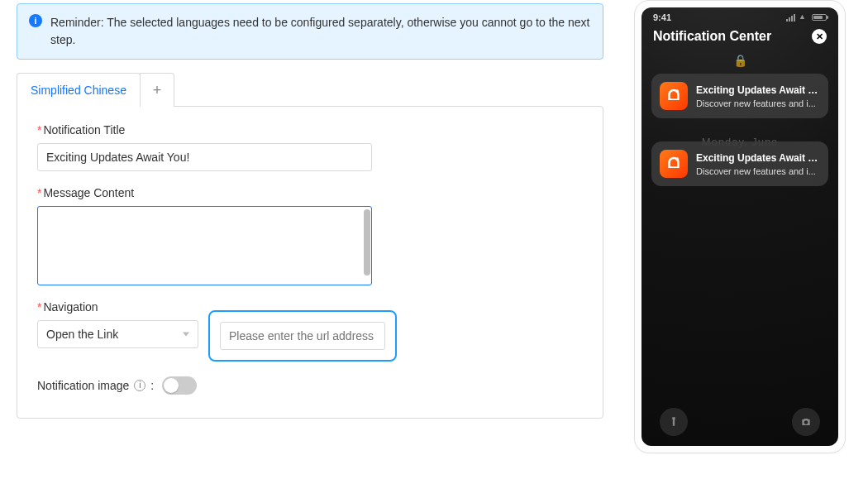  Describe the element at coordinates (819, 17) in the screenshot. I see `battery-icon` at that location.